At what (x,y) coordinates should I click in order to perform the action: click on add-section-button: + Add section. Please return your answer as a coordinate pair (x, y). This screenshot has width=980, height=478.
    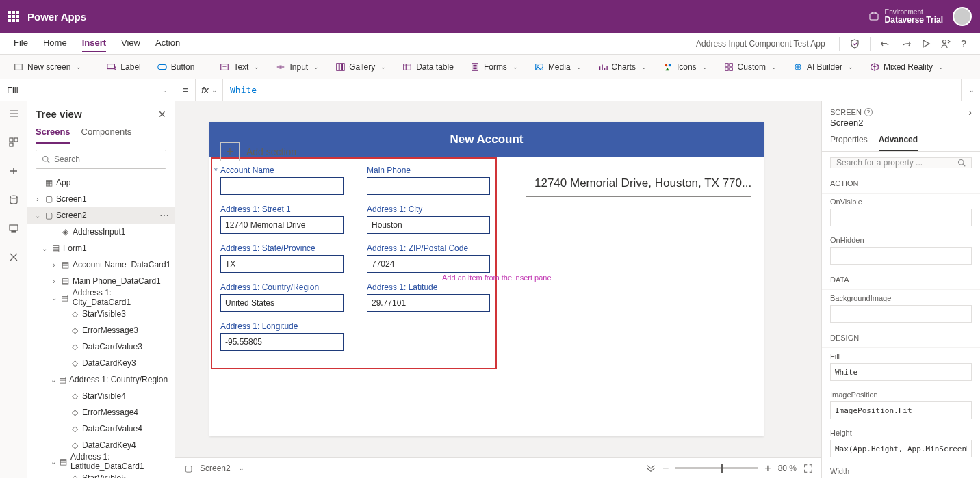
    Looking at the image, I should click on (259, 152).